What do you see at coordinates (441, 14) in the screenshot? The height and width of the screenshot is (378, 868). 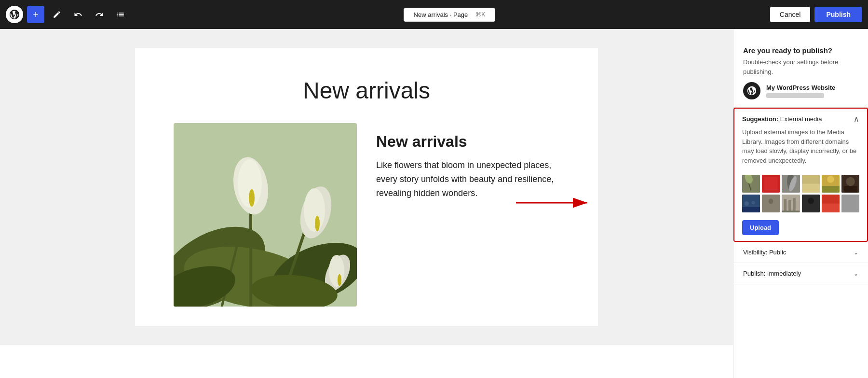 I see `page-title-label: New arrivals · Page` at bounding box center [441, 14].